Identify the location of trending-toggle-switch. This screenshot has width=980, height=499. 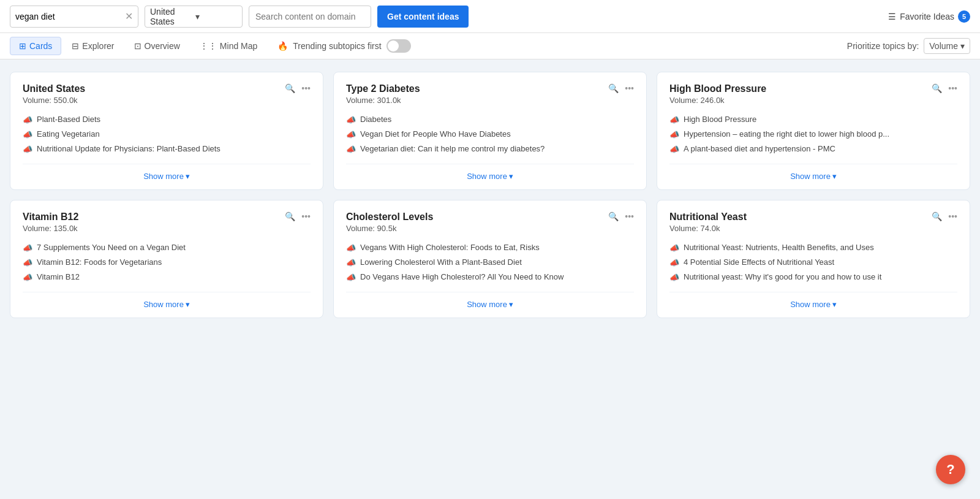
(399, 46).